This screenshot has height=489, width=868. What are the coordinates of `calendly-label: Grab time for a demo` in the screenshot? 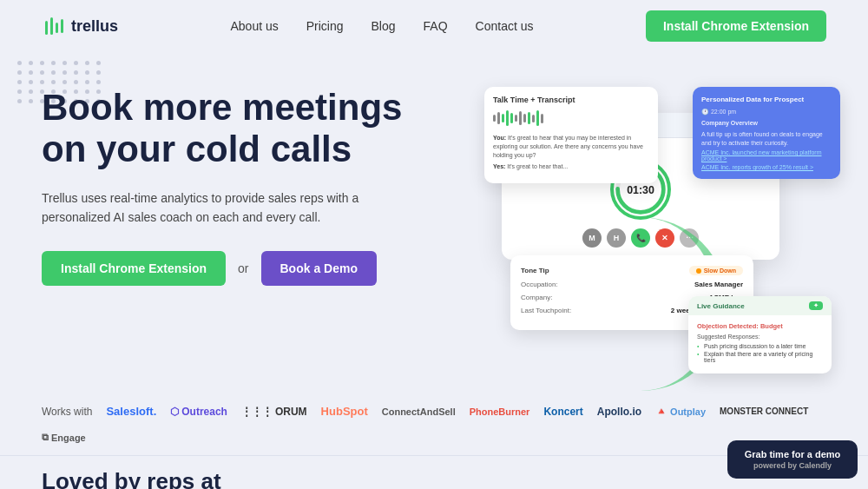 It's located at (792, 454).